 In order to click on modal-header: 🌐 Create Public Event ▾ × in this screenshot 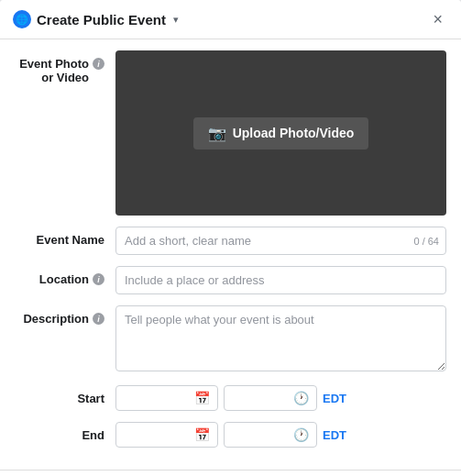, I will do `click(231, 20)`.